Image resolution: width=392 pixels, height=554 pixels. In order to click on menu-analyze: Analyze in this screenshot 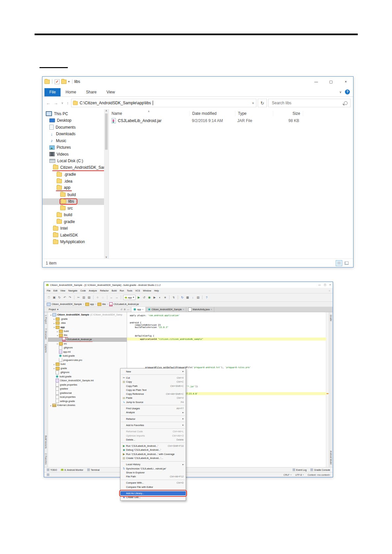, I will do `click(93, 291)`.